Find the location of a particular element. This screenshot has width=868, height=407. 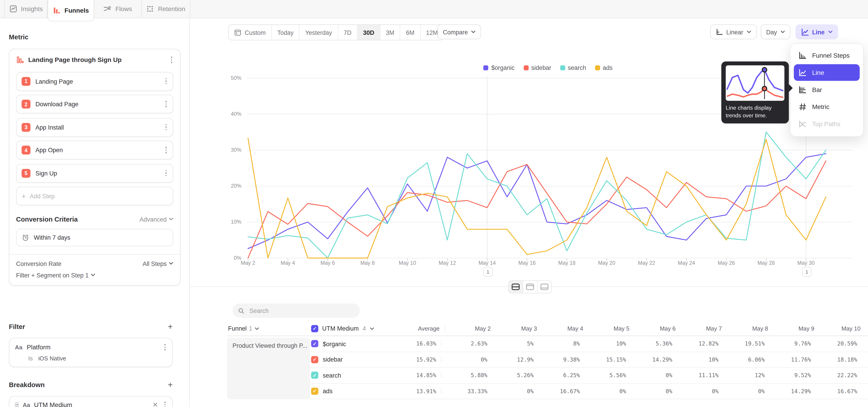

menu-item-top-paths: Top Paths is located at coordinates (827, 124).